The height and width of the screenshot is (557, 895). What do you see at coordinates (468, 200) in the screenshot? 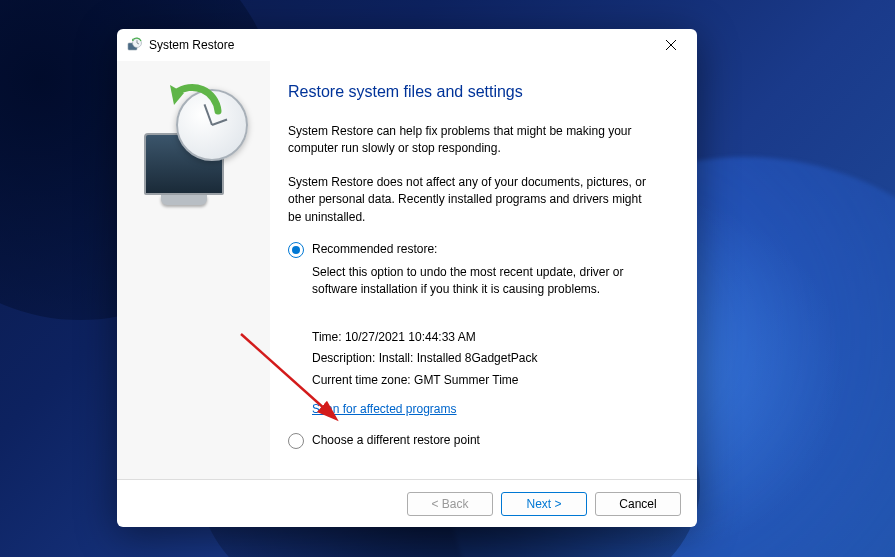
I see `intro-paragraph-2: System Restore does not affect any of yo…` at bounding box center [468, 200].